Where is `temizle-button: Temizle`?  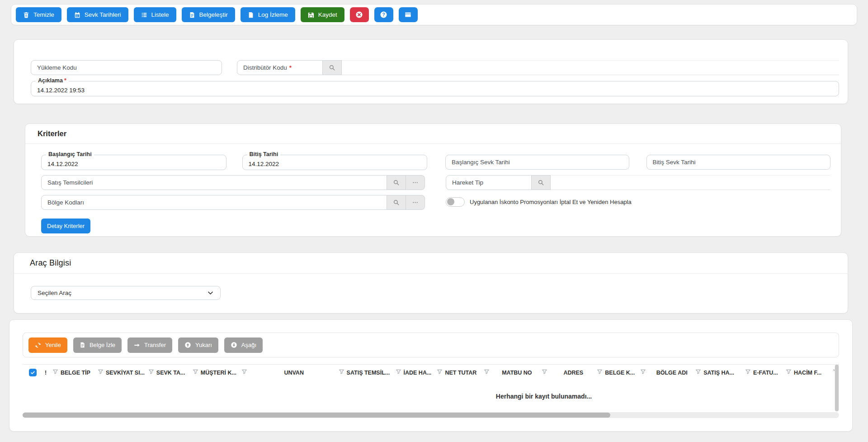 temizle-button: Temizle is located at coordinates (39, 14).